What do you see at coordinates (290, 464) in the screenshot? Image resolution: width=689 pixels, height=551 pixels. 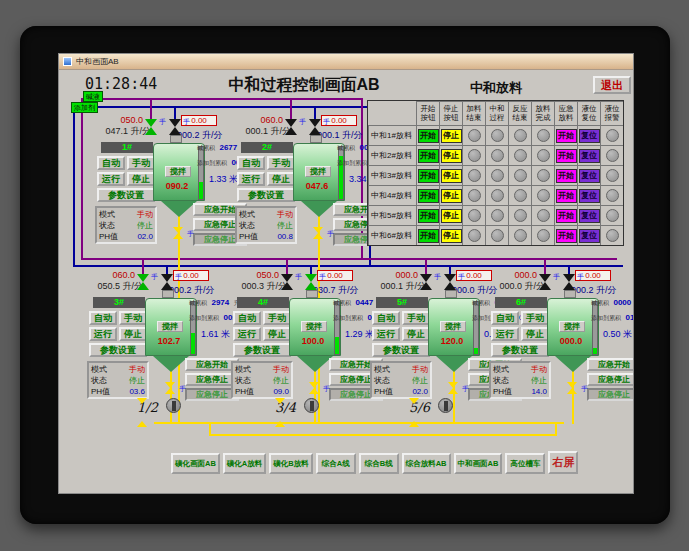 I see `nav-button: 磺化B放料` at bounding box center [290, 464].